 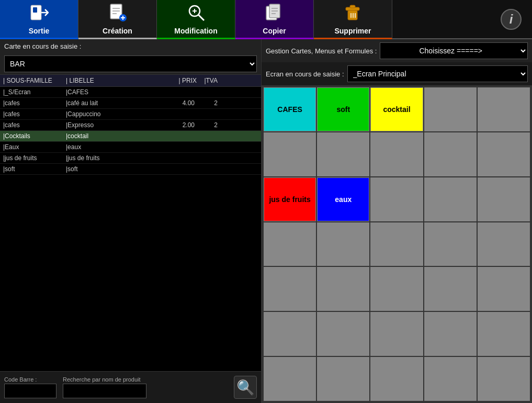 I want to click on modification-button: Modification, so click(x=196, y=20).